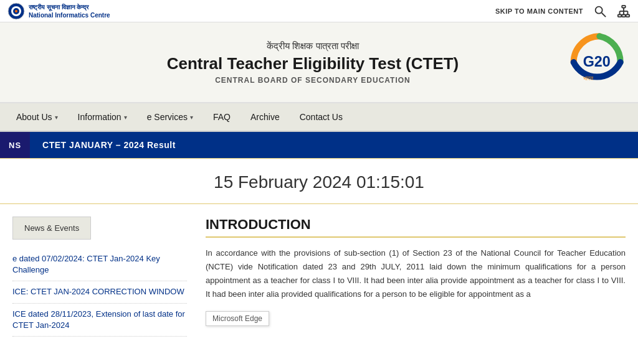 The image size is (638, 364). I want to click on nav-label-contact: Contact Us, so click(321, 117).